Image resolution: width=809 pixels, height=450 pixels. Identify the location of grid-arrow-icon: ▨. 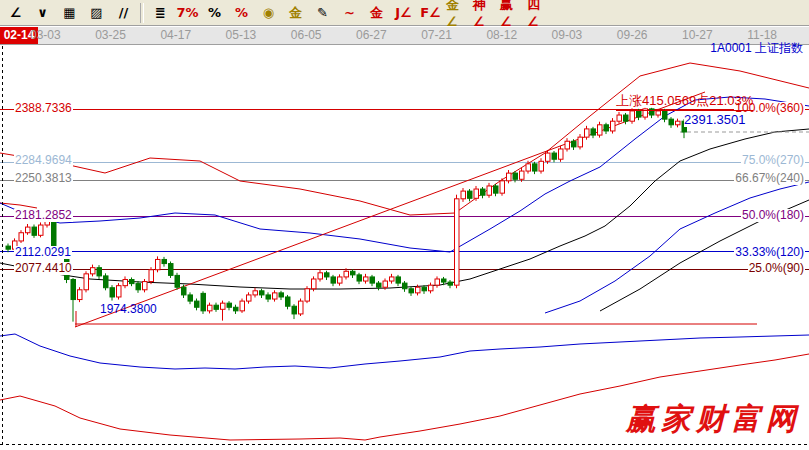
(96, 12).